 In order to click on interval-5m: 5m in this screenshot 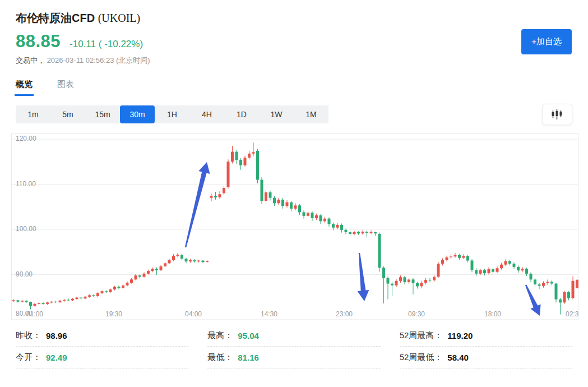, I will do `click(68, 114)`.